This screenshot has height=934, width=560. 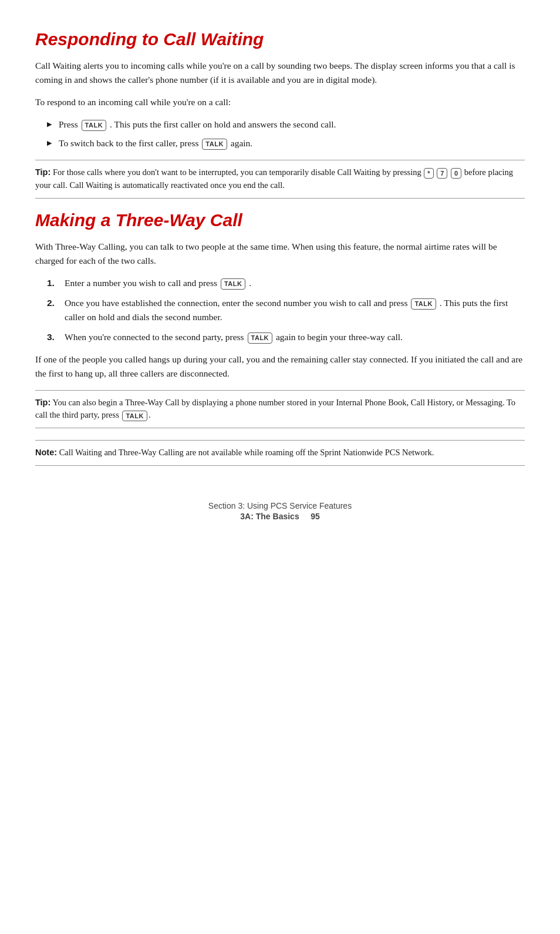 I want to click on section2-steps: 1. Enter a number you wish to call and p…, so click(x=286, y=310).